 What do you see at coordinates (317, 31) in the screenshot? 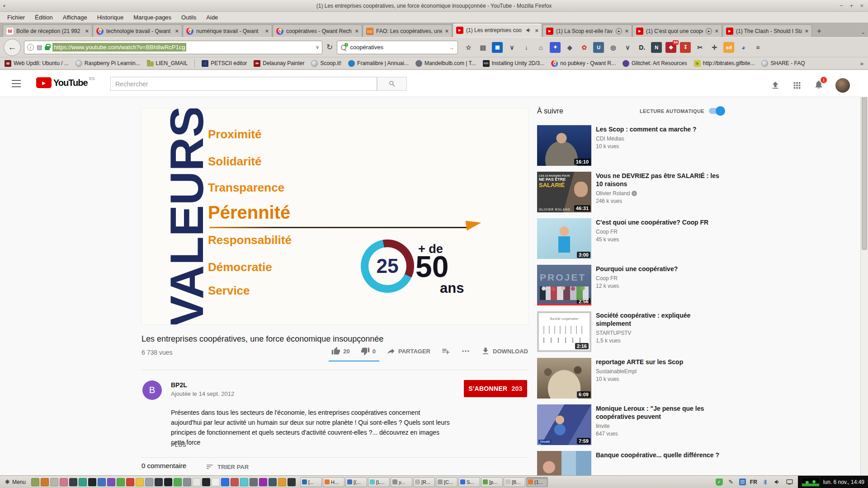
I see `browser-tab: Qcoopératives - Qwant Rech×` at bounding box center [317, 31].